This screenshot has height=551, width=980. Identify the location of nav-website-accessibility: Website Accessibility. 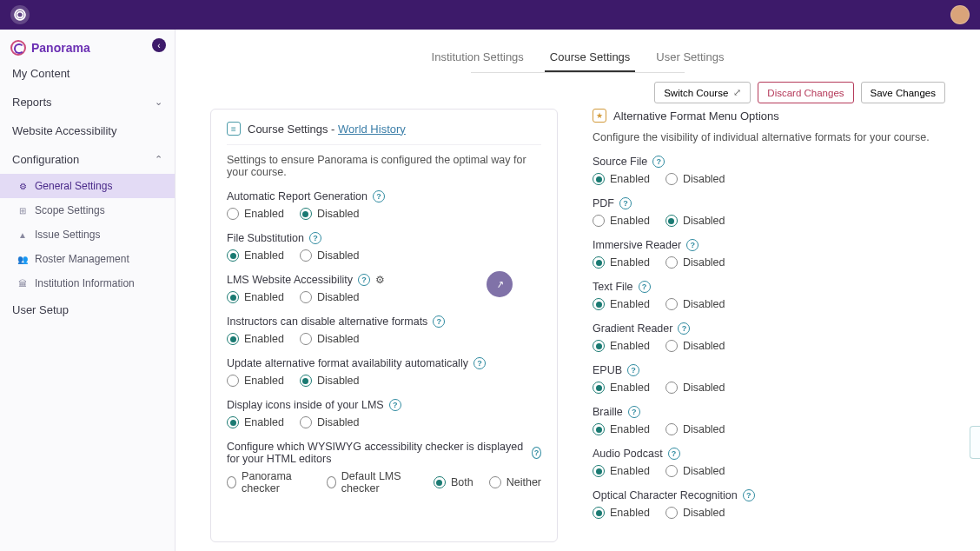
(87, 130).